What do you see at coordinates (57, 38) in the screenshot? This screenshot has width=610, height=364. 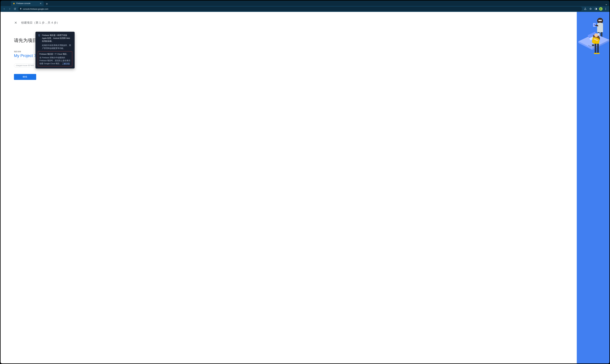 I see `tooltip-line-1: Firebase 项目是一种用于存放 Apple 应用、Android 应用和 …` at bounding box center [57, 38].